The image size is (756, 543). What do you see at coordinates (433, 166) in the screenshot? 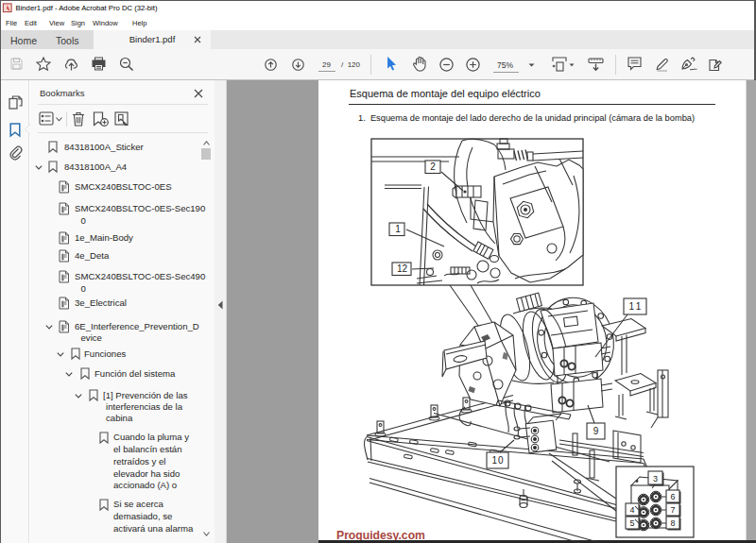
I see `svg-text: 2` at bounding box center [433, 166].